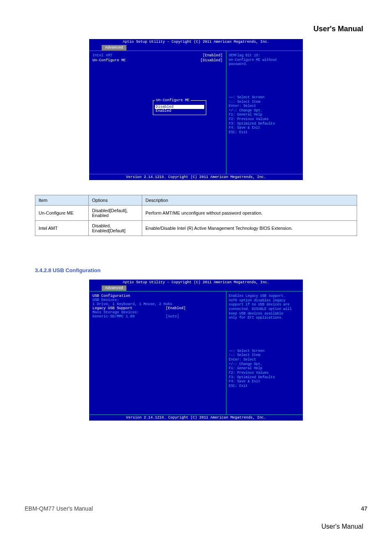 The height and width of the screenshot is (555, 392). Describe the element at coordinates (158, 353) in the screenshot. I see `bios-left-pane: USB Configuration USB Devices: 1 Drive, …` at that location.